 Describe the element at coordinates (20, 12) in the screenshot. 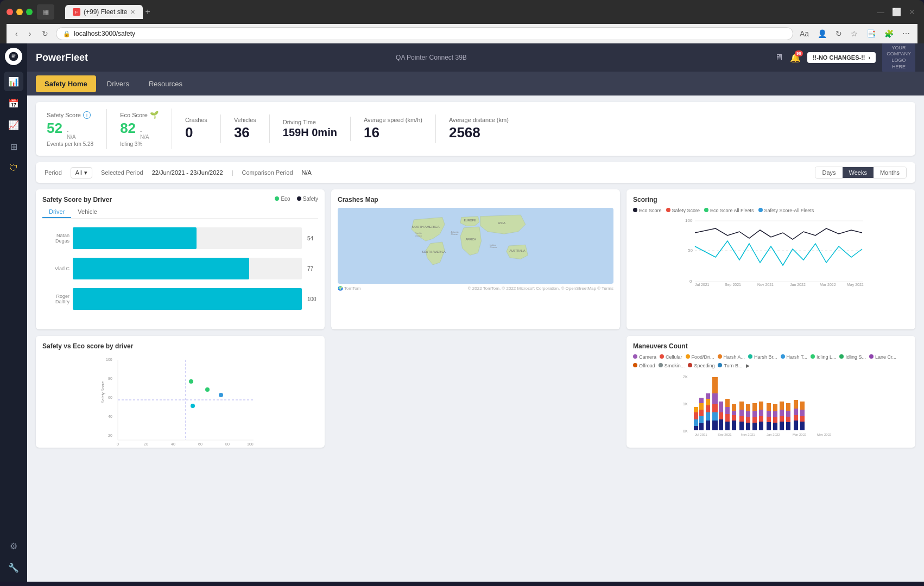

I see `minimize-button` at that location.